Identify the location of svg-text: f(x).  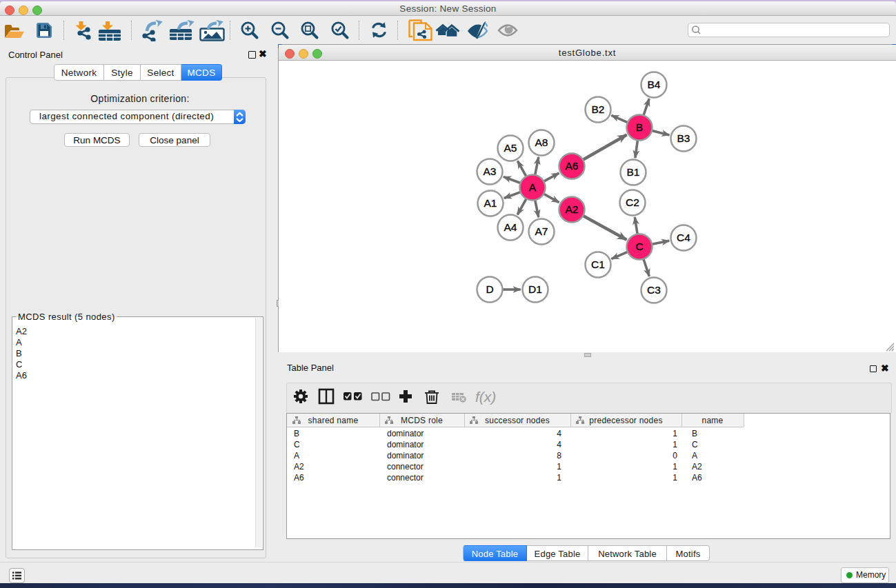
(486, 397).